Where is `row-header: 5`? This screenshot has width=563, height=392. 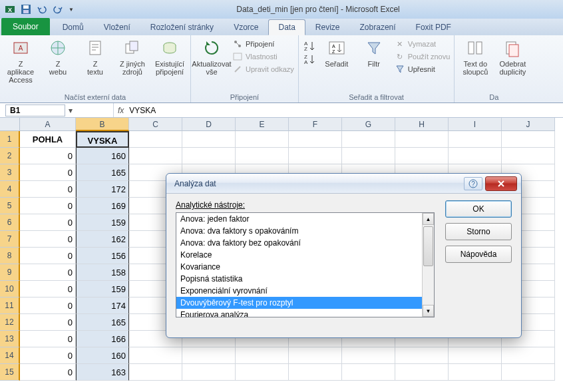 row-header: 5 is located at coordinates (10, 206).